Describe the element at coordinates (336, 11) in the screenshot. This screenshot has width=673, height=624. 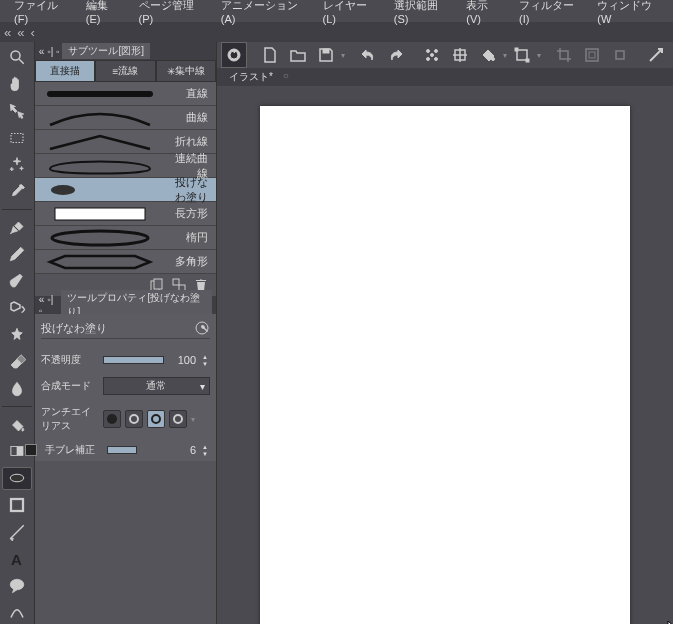
I see `menu-bar: ファイル(F) 編集(E) ページ管理(P) アニメーション(A) レイヤー(L…` at that location.